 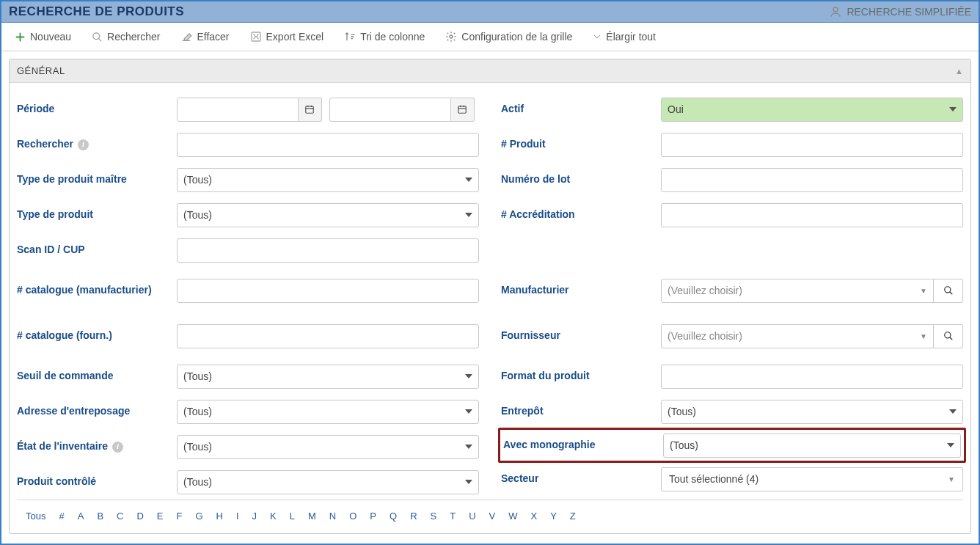 I want to click on alpha-filter-p: P, so click(x=373, y=516).